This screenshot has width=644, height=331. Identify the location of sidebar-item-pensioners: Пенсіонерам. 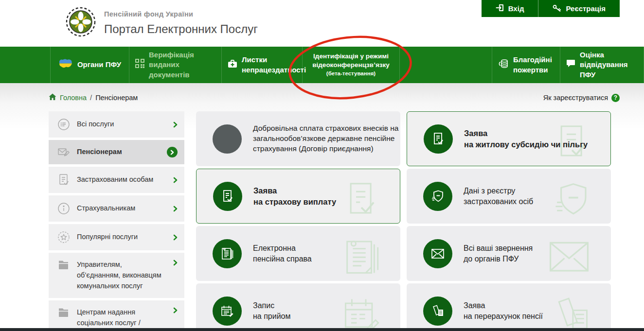
(117, 152).